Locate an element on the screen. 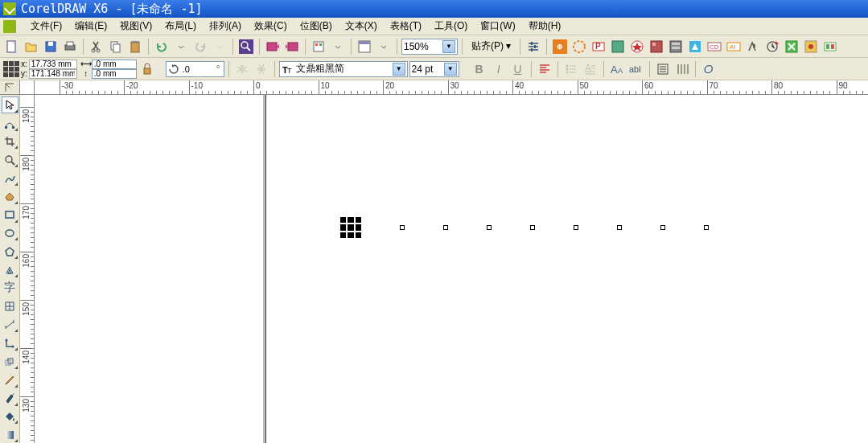  y-position-input is located at coordinates (53, 74).